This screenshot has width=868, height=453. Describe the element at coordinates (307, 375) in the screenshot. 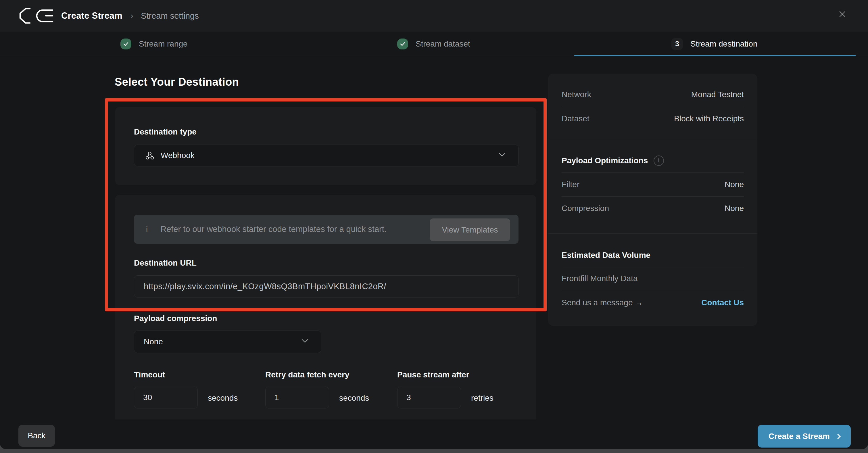

I see `retry-label: Retry data fetch every` at that location.